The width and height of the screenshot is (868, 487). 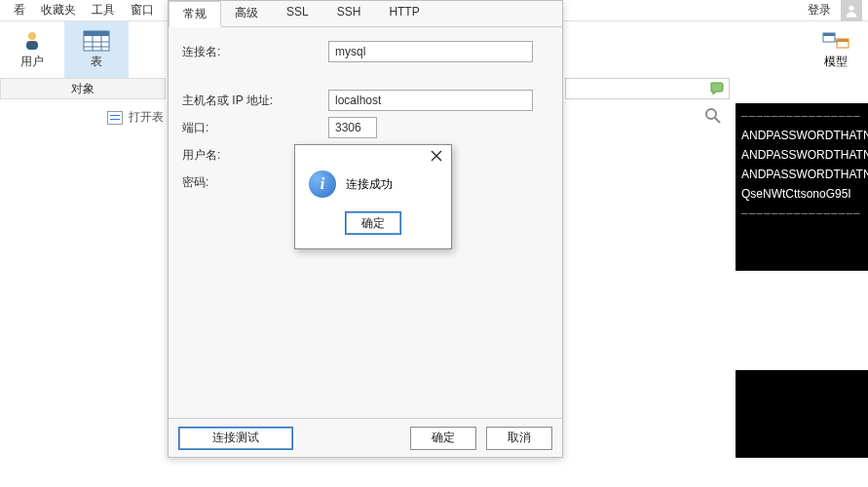 I want to click on avatar-icon, so click(x=851, y=11).